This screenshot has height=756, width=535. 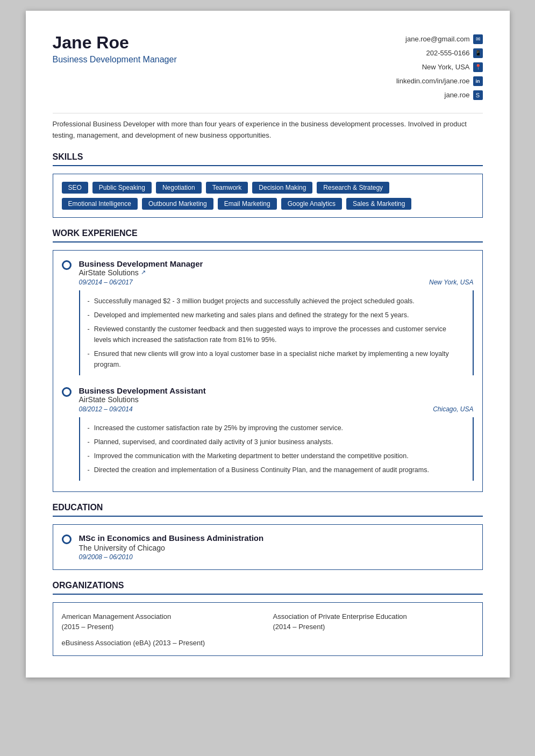 I want to click on job-location-1: New York, USA, so click(x=451, y=282).